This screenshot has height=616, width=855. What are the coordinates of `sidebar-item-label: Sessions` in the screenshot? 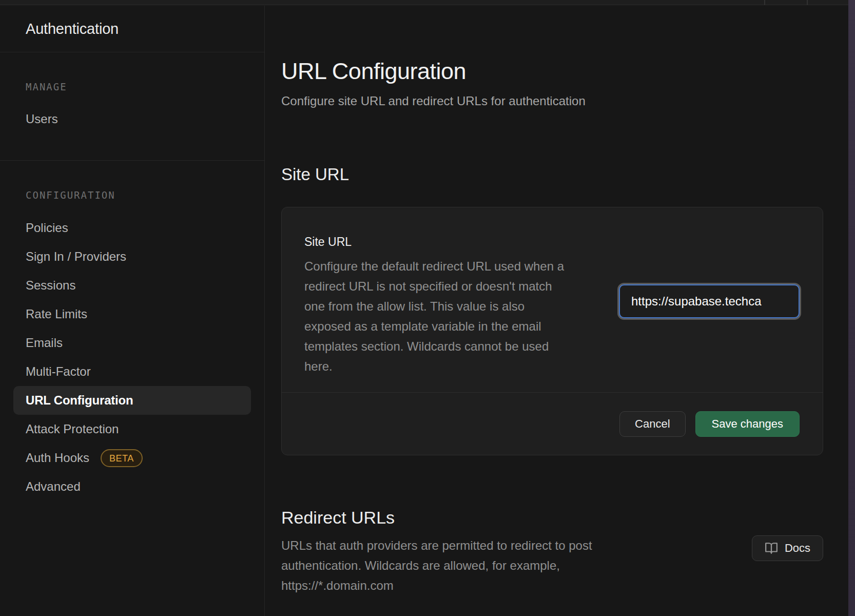 It's located at (50, 285).